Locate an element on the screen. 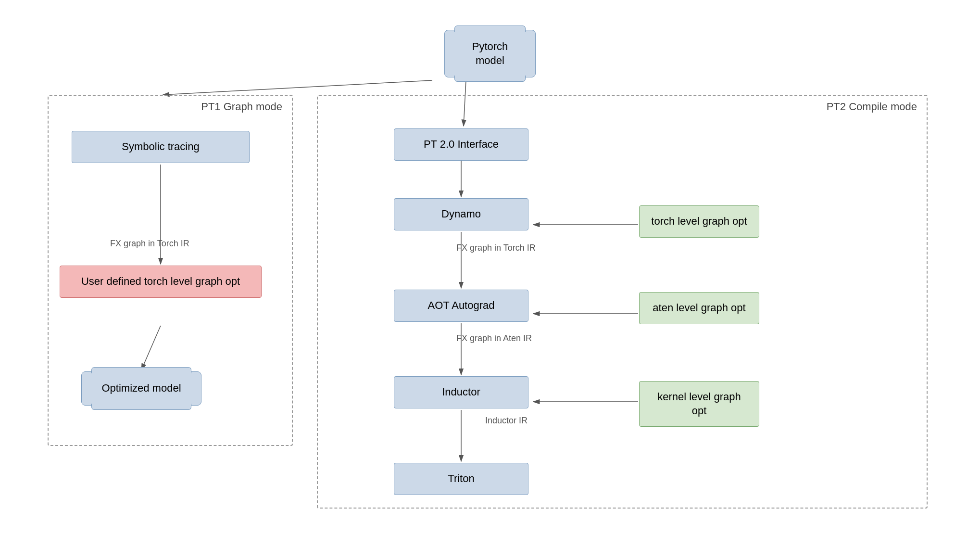 This screenshot has width=980, height=560. symbolic-tracing-label: Symbolic tracing is located at coordinates (161, 147).